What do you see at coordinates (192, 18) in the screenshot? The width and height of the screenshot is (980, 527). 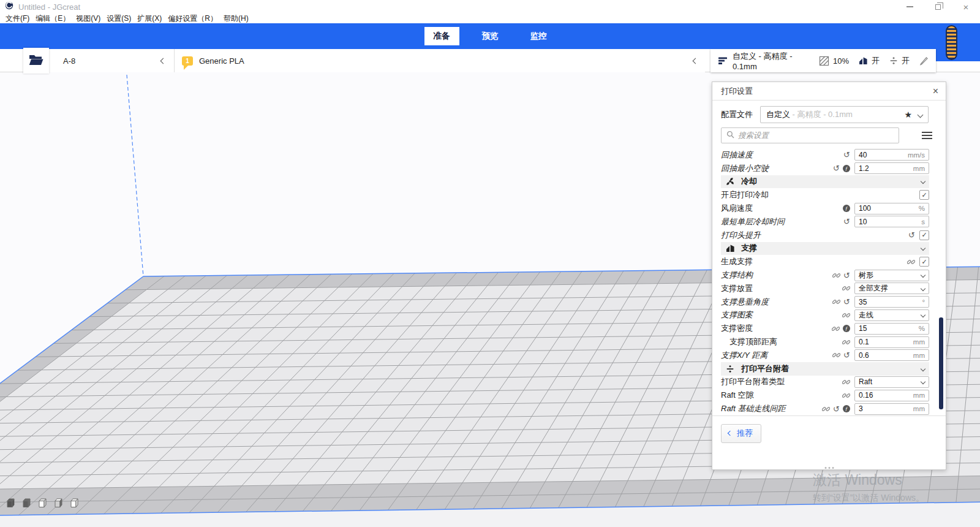 I see `menu-item: 偏好设置（R）` at bounding box center [192, 18].